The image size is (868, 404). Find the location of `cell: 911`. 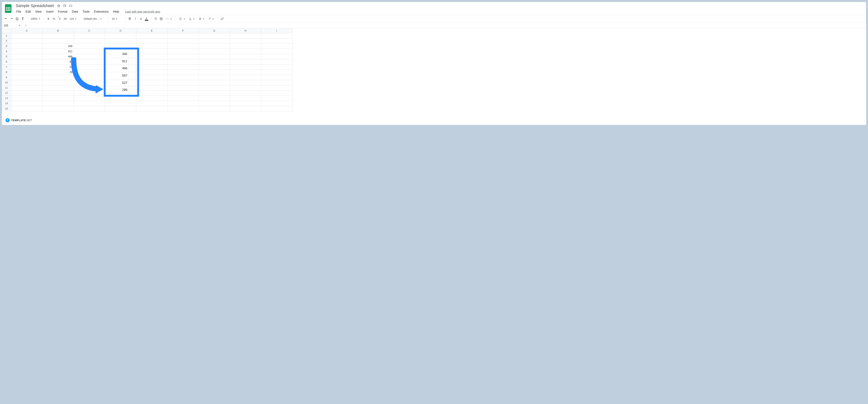

cell: 911 is located at coordinates (58, 51).